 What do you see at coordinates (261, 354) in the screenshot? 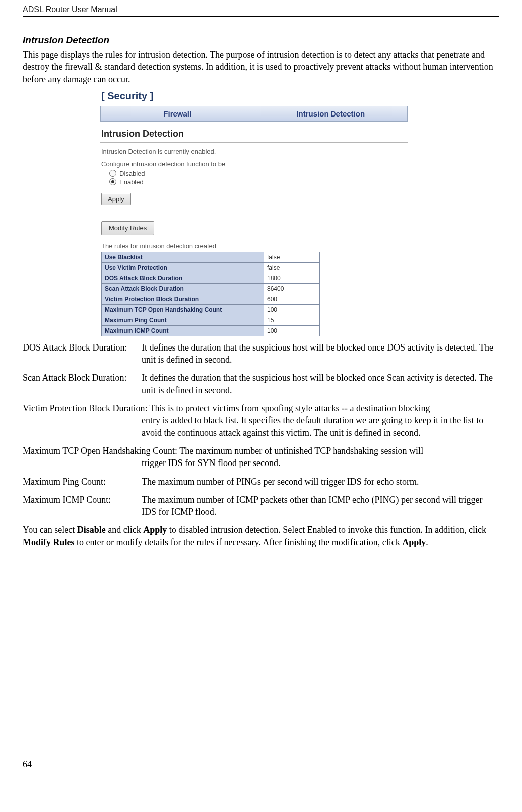
I see `definition-dos: DOS Attack Block Duration: It defines th…` at bounding box center [261, 354].